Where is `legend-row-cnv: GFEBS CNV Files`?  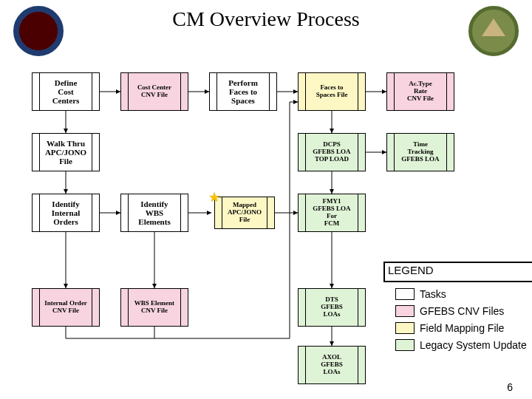 legend-row-cnv: GFEBS CNV Files is located at coordinates (449, 311).